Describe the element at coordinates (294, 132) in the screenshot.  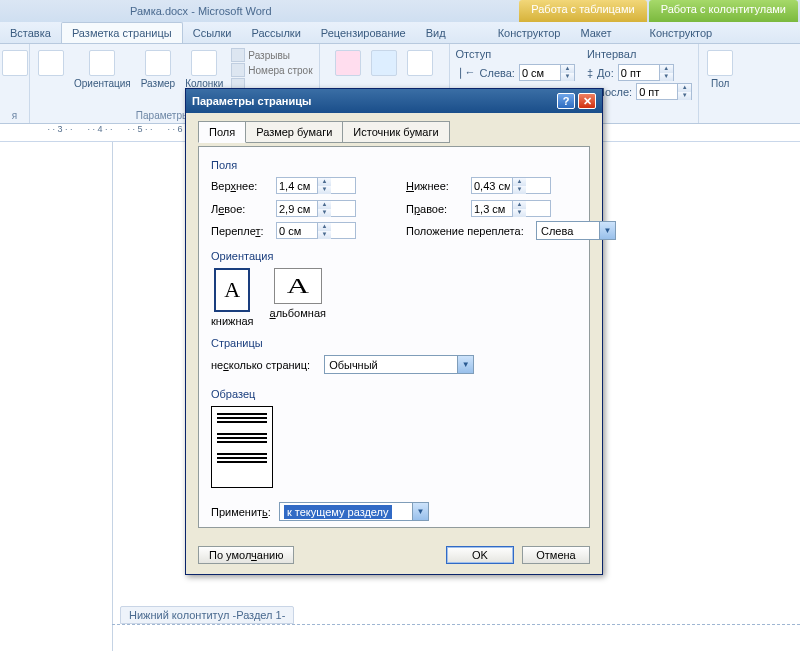
I see `dialog-tab-paper: Размер бумаги` at that location.